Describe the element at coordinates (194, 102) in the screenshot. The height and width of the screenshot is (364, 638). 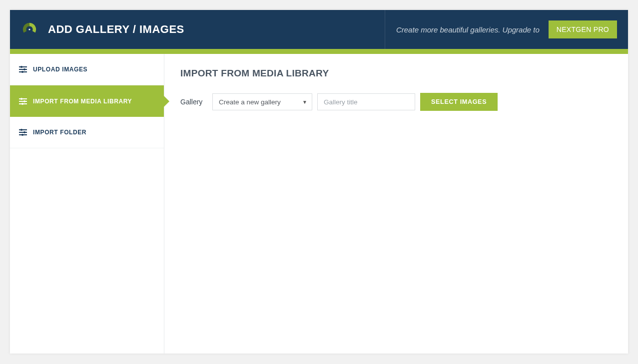
I see `gallery-label: Gallery` at that location.